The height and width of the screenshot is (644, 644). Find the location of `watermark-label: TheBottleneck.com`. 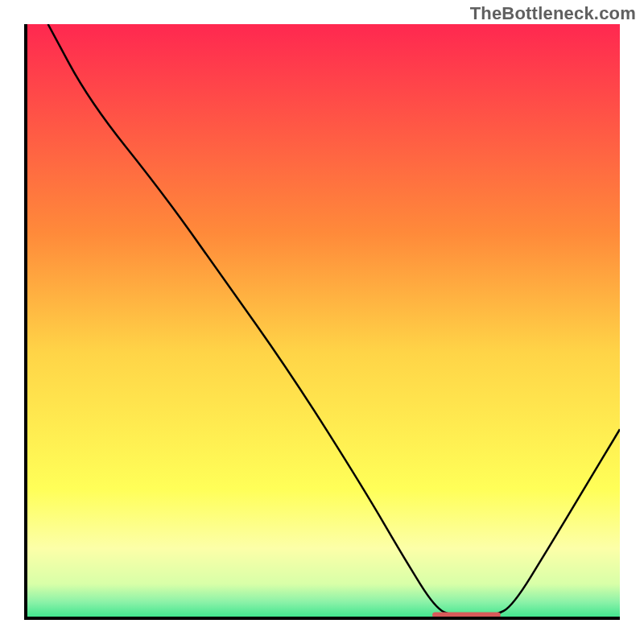

watermark-label: TheBottleneck.com is located at coordinates (553, 14).